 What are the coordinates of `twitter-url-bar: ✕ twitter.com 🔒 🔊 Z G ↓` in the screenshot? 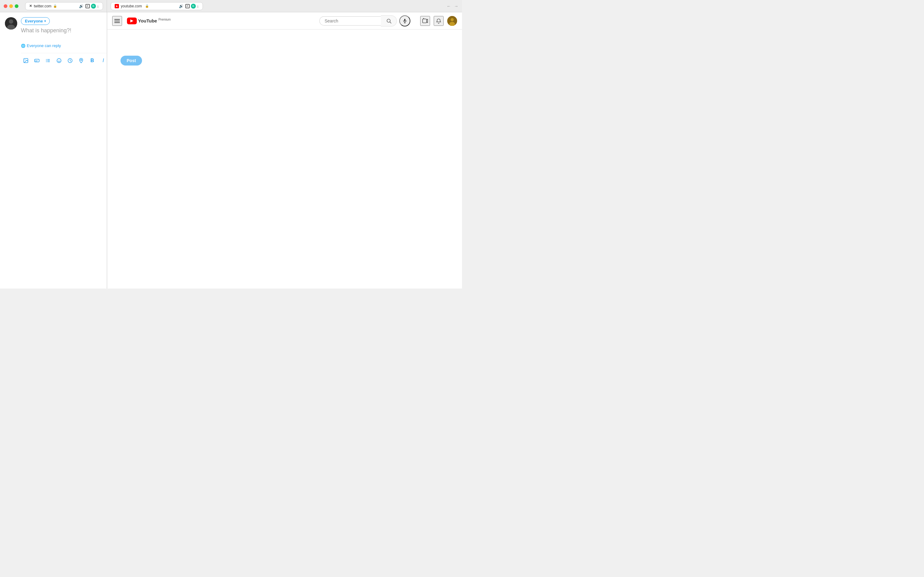 It's located at (64, 6).